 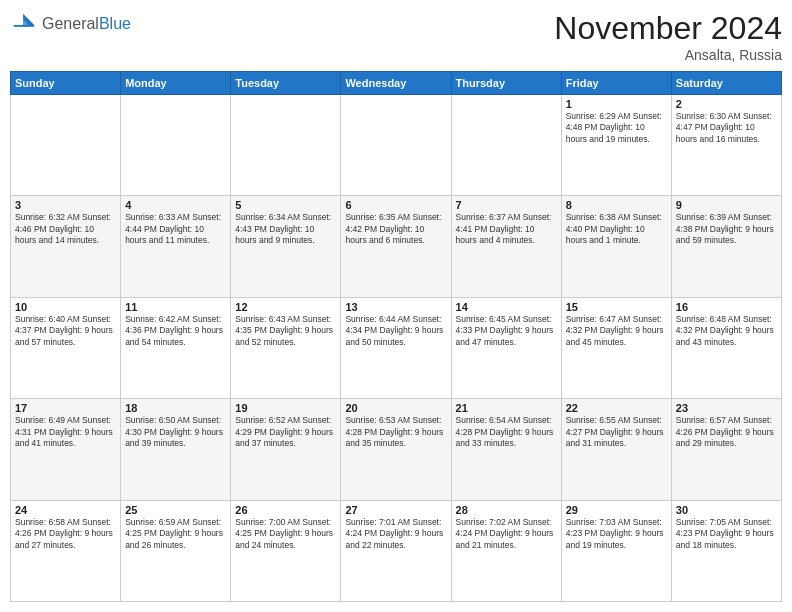 I want to click on day-info: Sunrise: 6:49 AM Sunset: 4:31 PM Dayligh…, so click(x=66, y=432).